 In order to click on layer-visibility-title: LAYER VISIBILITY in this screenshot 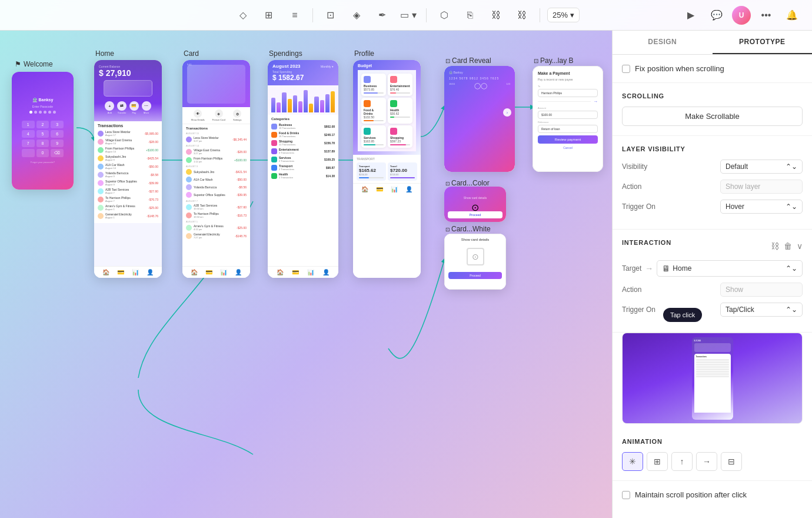, I will do `click(712, 149)`.